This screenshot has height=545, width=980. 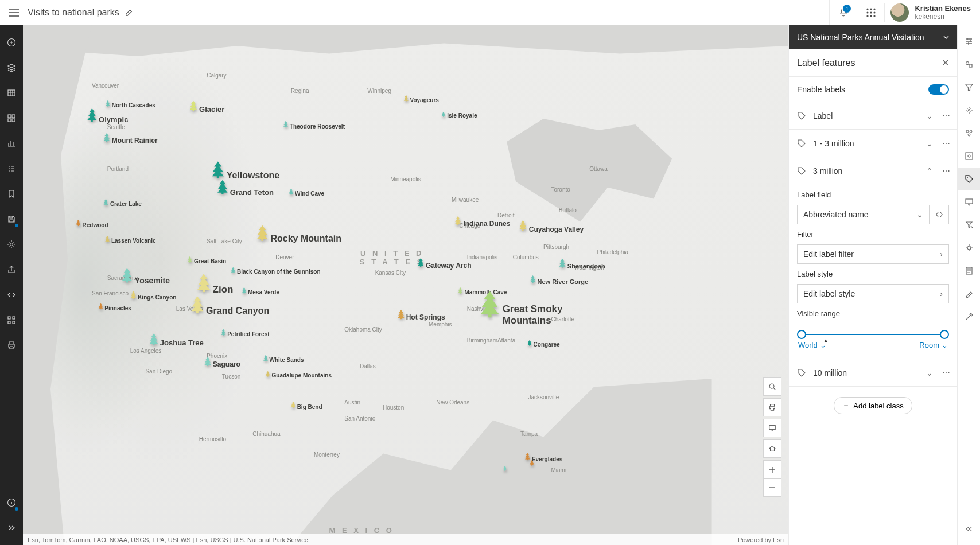 I want to click on label-style-label: Label style, so click(x=873, y=274).